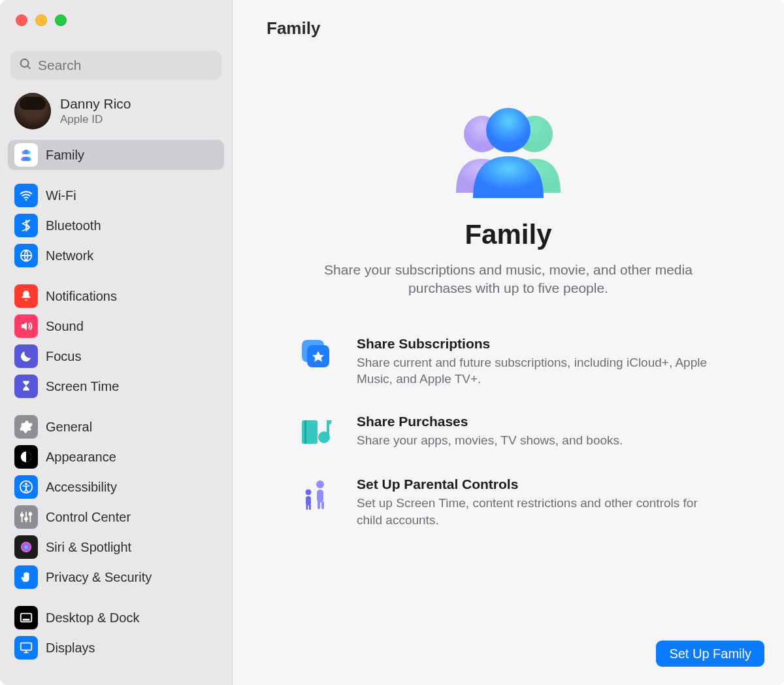 The image size is (784, 685). I want to click on sidebar-item-appearance: Appearance, so click(116, 457).